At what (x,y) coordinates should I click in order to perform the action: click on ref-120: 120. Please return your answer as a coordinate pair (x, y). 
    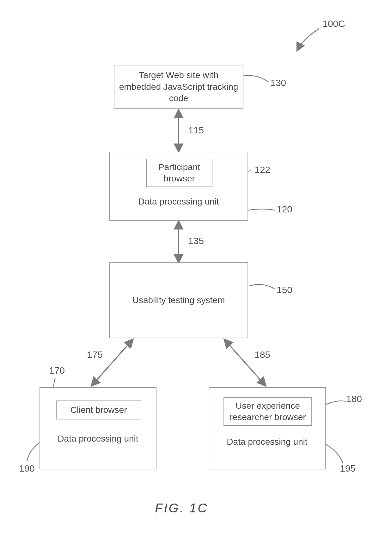
    Looking at the image, I should click on (285, 209).